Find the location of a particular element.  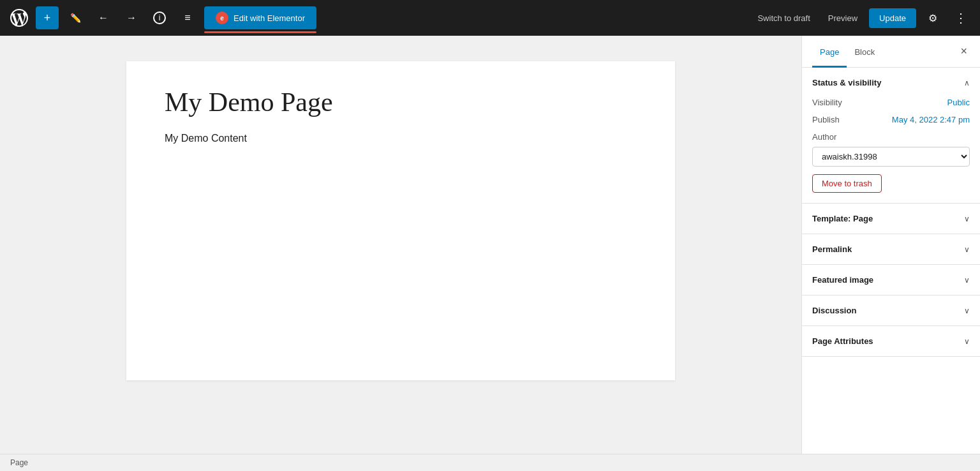

more-options-button: ⋮ is located at coordinates (961, 18).